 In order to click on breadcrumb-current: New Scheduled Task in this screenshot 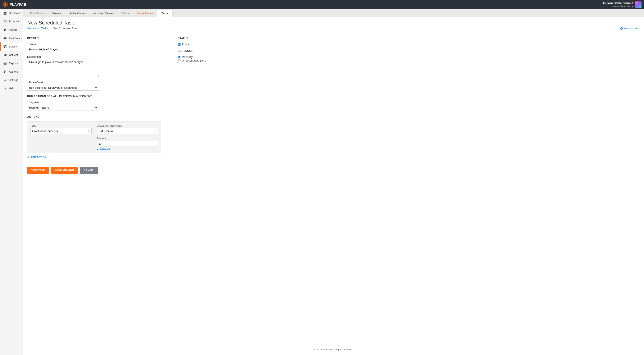, I will do `click(65, 28)`.